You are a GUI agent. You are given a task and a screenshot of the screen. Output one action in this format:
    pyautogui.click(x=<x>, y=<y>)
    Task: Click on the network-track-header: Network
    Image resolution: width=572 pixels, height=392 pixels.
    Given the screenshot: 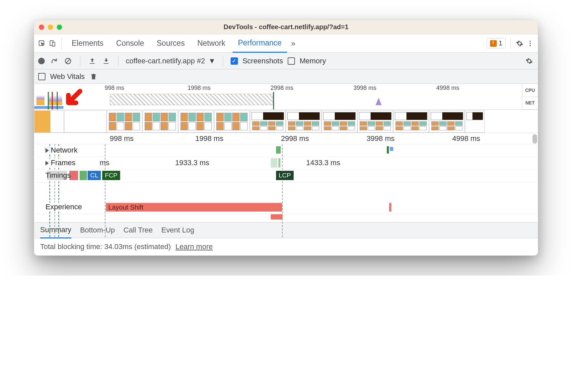 What is the action you would take?
    pyautogui.click(x=62, y=150)
    